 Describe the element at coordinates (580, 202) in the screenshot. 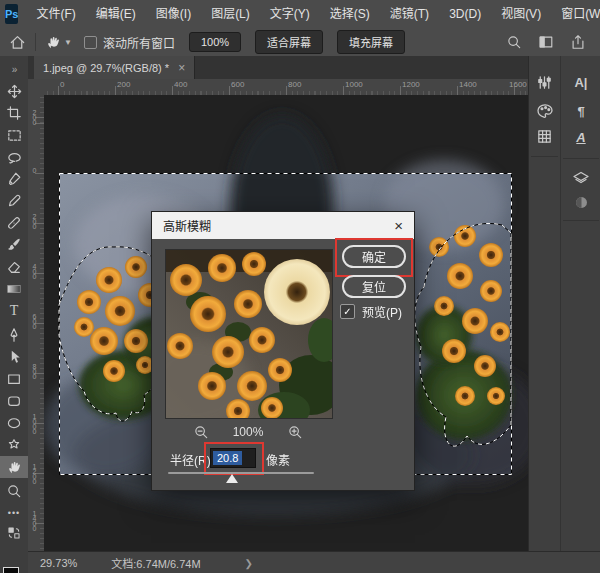

I see `libraries-panel-icon` at that location.